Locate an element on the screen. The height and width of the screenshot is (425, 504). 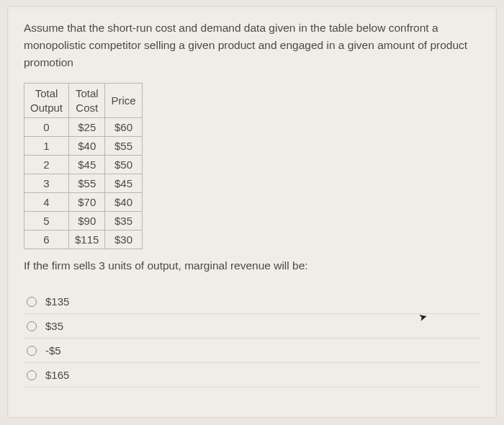
cell-cost: $40 is located at coordinates (87, 146).